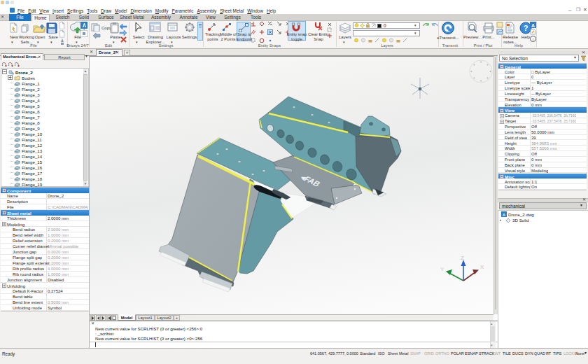 The height and width of the screenshot is (364, 588). I want to click on svg-text: Y, so click(442, 269).